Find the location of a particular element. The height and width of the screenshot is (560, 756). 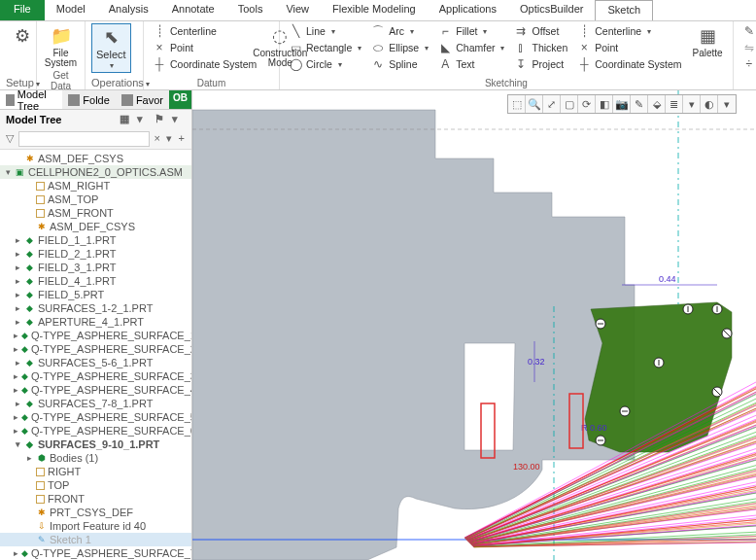

annot-icon: ✎ is located at coordinates (639, 104).